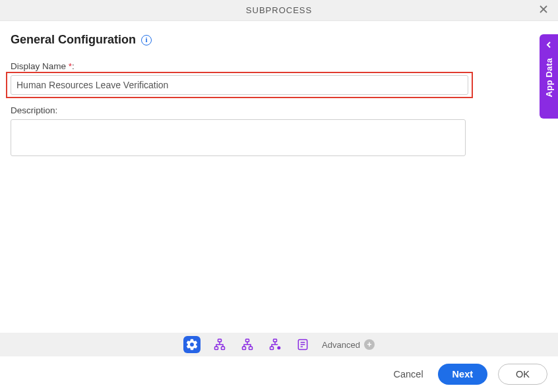 This screenshot has height=392, width=558. What do you see at coordinates (146, 40) in the screenshot?
I see `info-icon: i` at bounding box center [146, 40].